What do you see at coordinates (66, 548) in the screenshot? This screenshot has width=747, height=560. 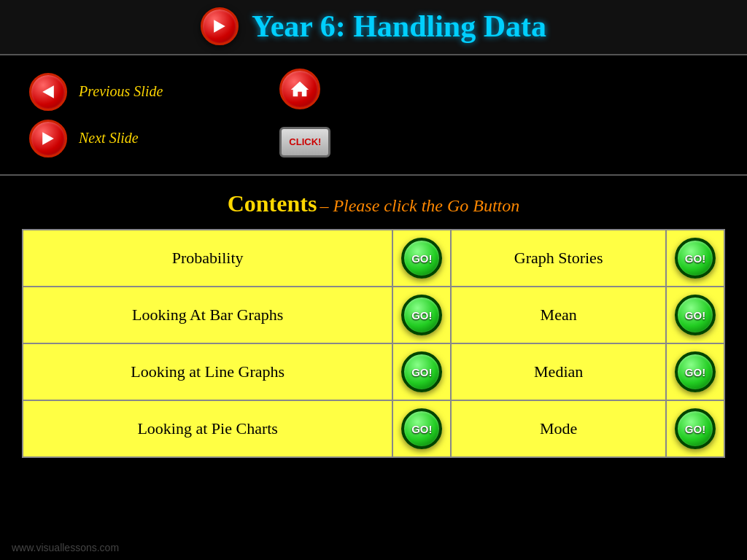 I see `footer-url: www.visuallessons.com` at bounding box center [66, 548].